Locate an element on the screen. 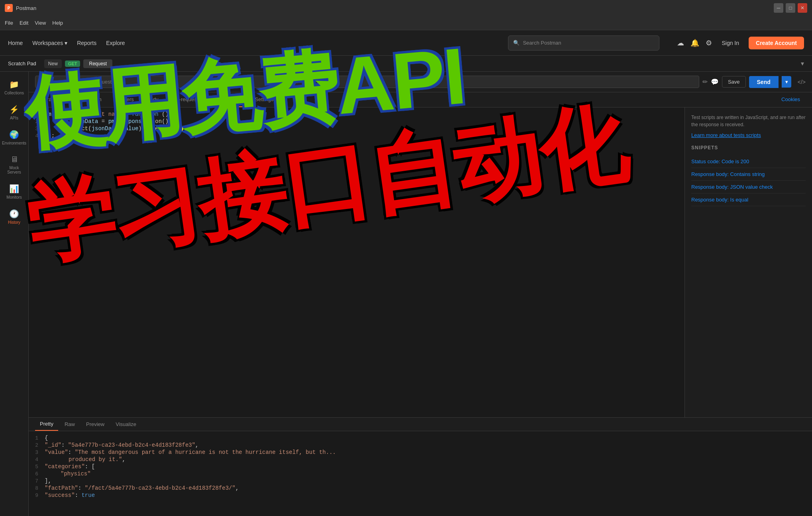 Image resolution: width=812 pixels, height=516 pixels. signin-button: Sign In is located at coordinates (730, 43).